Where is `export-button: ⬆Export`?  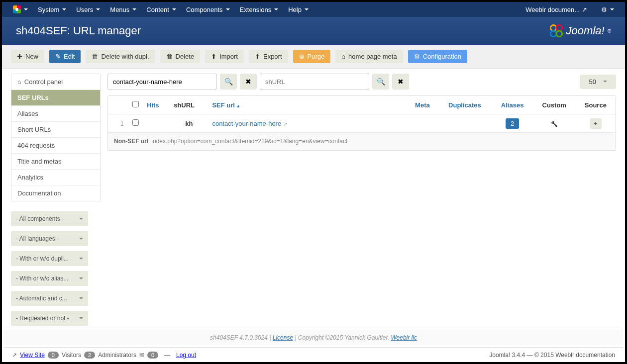
export-button: ⬆Export is located at coordinates (269, 57).